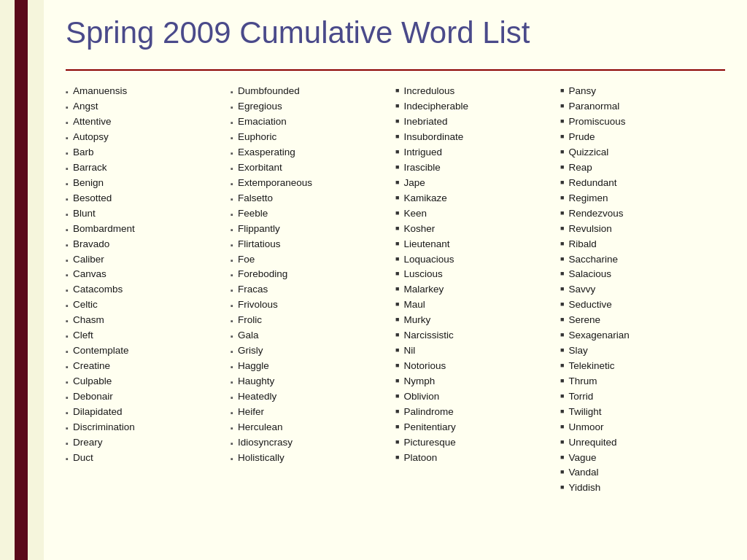 The width and height of the screenshot is (747, 560). What do you see at coordinates (643, 335) in the screenshot?
I see `list-item: ■Sexagenarian` at bounding box center [643, 335].